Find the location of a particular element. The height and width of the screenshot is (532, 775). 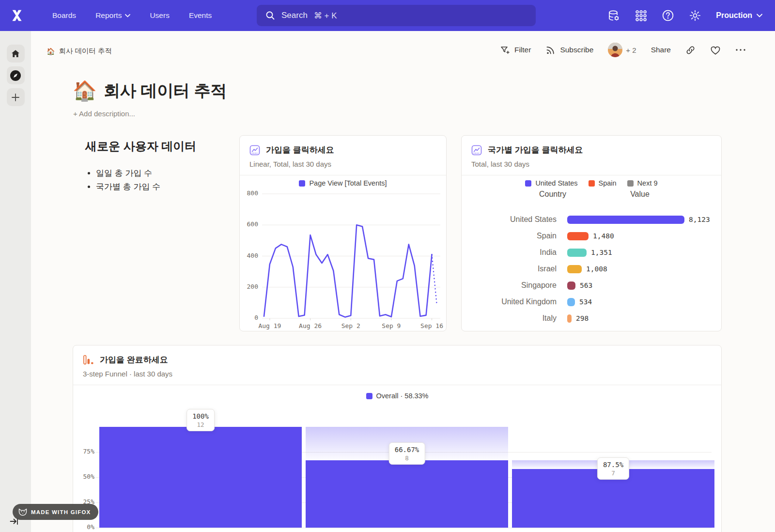

table-row: Singapore563 is located at coordinates (594, 285).